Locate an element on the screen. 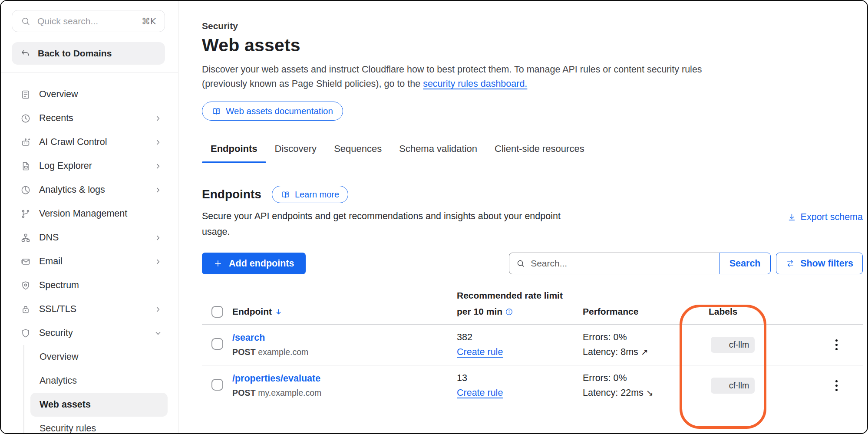 This screenshot has height=434, width=868. robot-icon is located at coordinates (26, 142).